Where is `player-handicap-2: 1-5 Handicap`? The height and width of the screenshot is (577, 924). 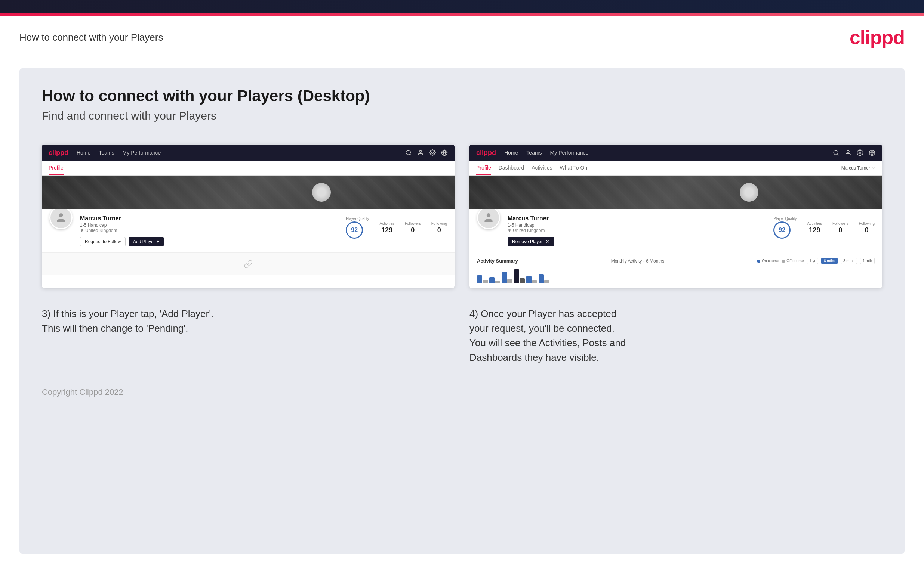
player-handicap-2: 1-5 Handicap is located at coordinates (637, 225).